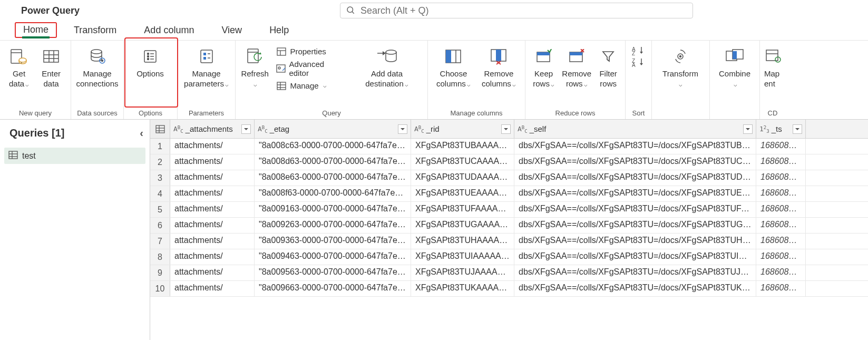 This screenshot has height=340, width=868. What do you see at coordinates (255, 67) in the screenshot?
I see `refresh-button: Refresh⌵` at bounding box center [255, 67].